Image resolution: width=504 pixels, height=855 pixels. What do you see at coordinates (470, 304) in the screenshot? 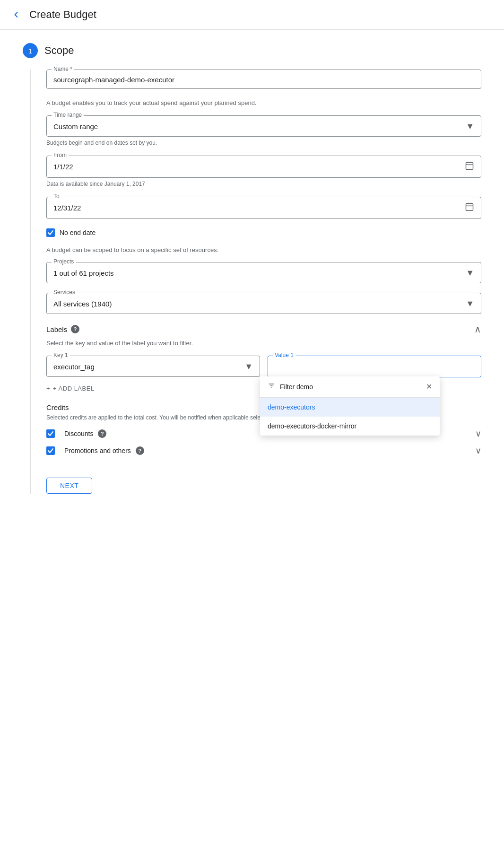
I see `services-arrow-icon: ▼` at bounding box center [470, 304].